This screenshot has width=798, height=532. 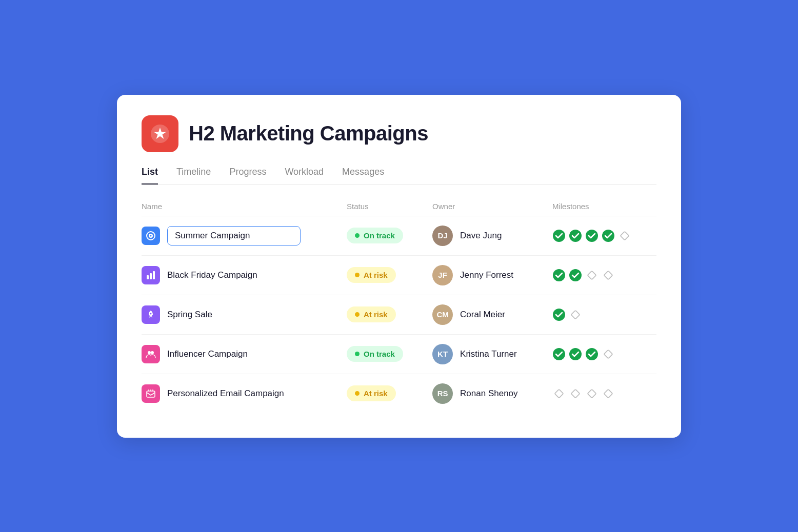 I want to click on tab-timeline: Timeline, so click(x=194, y=175).